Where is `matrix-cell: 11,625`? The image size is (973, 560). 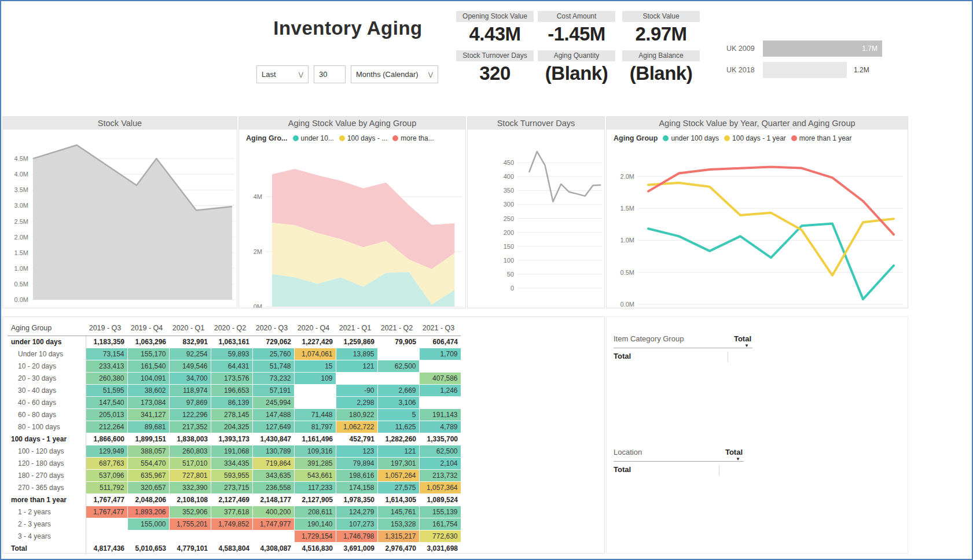
matrix-cell: 11,625 is located at coordinates (398, 427).